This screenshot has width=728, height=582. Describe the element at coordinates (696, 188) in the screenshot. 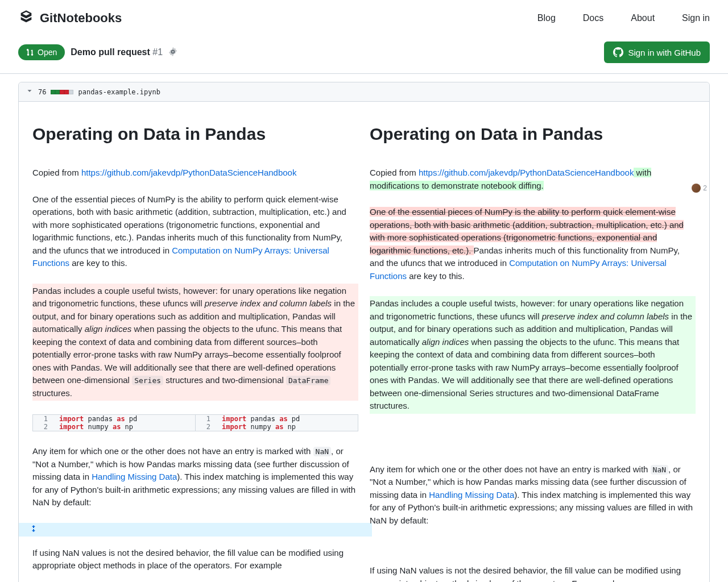

I see `avatar` at that location.